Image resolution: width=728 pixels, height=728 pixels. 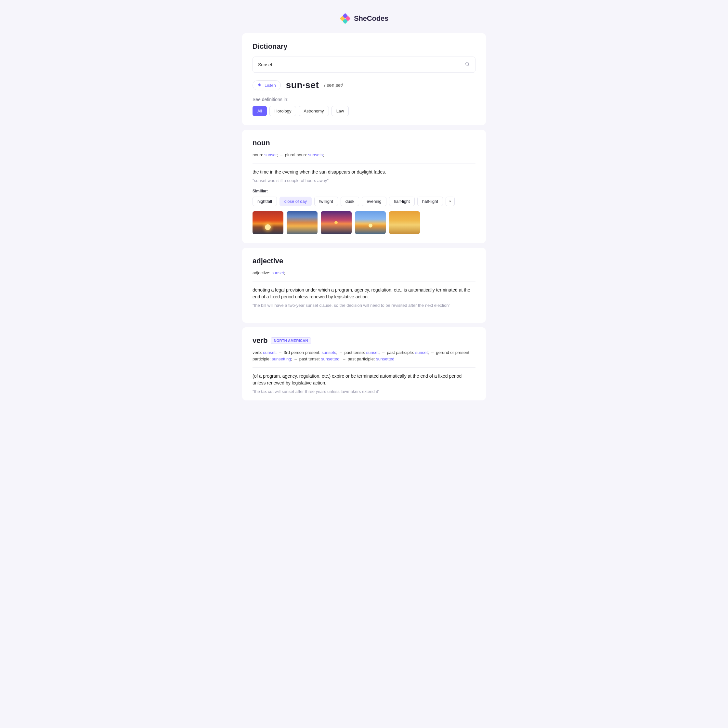 I want to click on adjective-title: adjective, so click(x=268, y=261).